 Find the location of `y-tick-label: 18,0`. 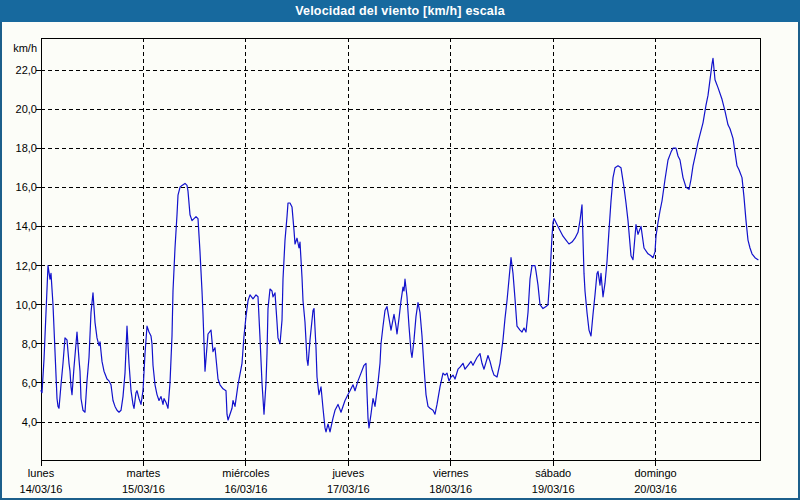

y-tick-label: 18,0 is located at coordinates (26, 148).